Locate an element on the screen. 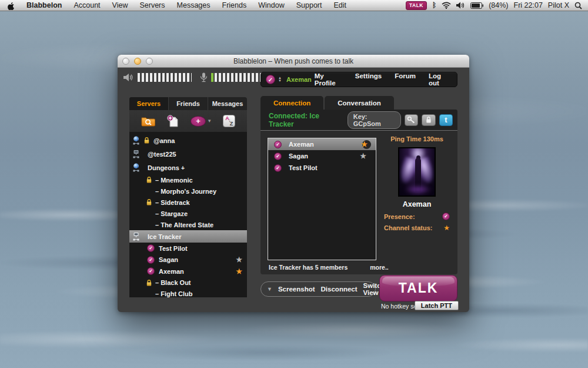 The height and width of the screenshot is (368, 588). member-profile-name: Axeman is located at coordinates (417, 204).